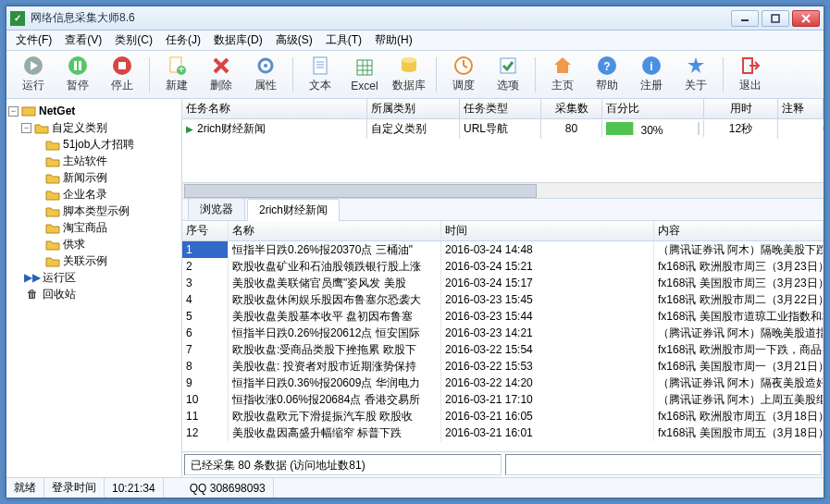  I want to click on app-icon: ✓, so click(18, 18).